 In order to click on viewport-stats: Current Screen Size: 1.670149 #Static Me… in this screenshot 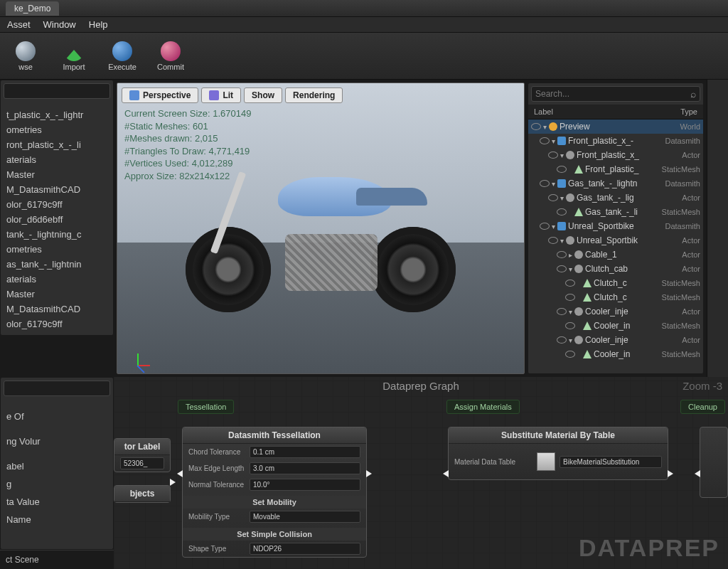, I will do `click(188, 145)`.